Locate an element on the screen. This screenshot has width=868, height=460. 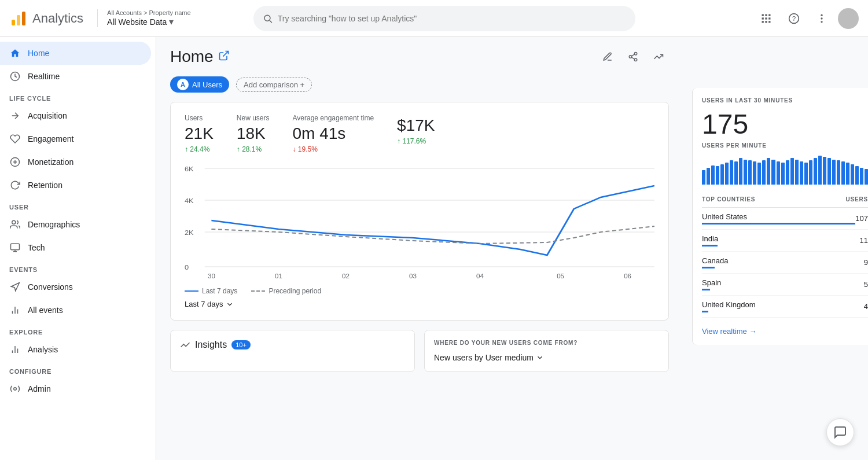
all-users-chip: A All Users is located at coordinates (200, 84).